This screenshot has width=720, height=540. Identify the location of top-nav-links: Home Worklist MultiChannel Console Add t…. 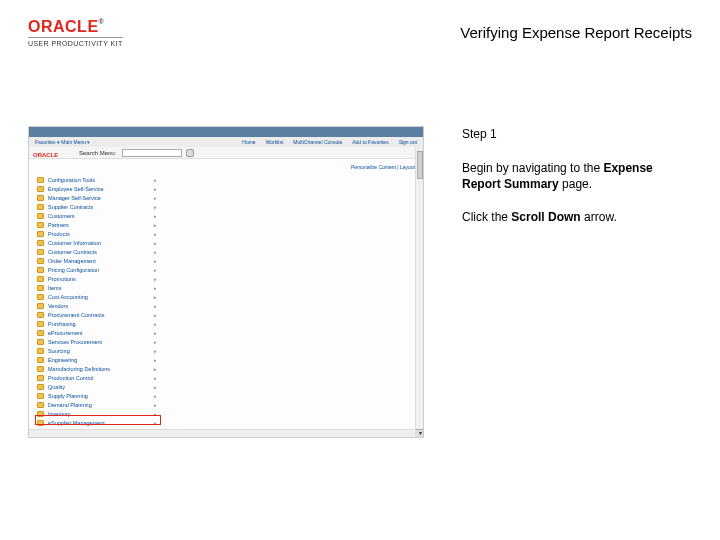
(330, 142).